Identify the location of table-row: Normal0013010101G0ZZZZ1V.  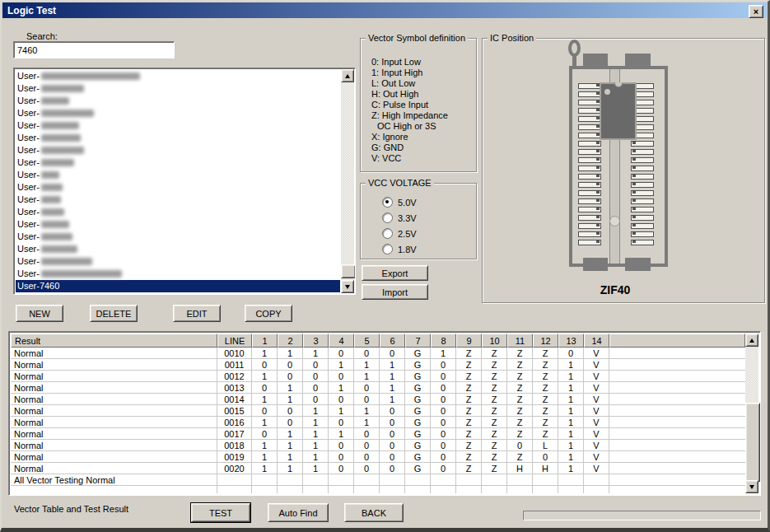
(378, 388).